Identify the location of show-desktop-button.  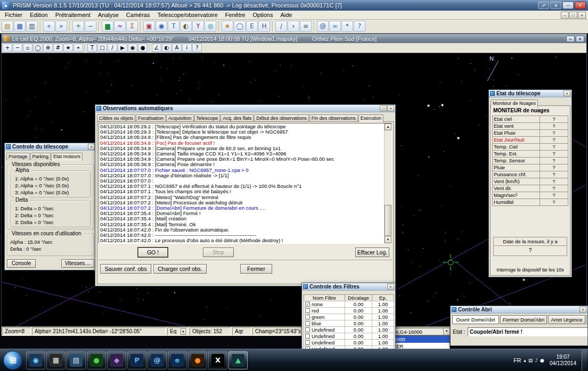
(584, 360).